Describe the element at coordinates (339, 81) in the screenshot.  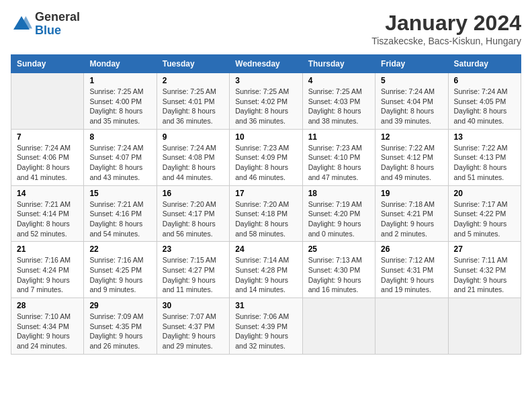
I see `day-number: 4` at that location.